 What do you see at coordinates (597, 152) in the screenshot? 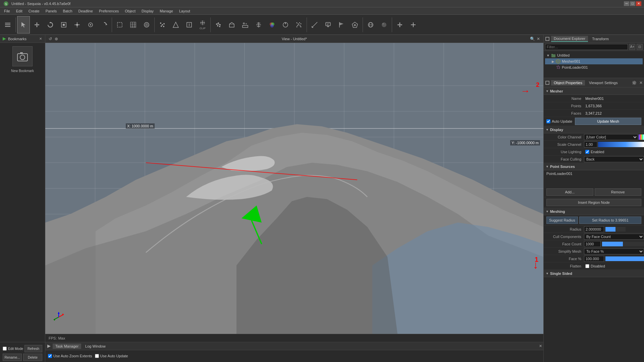
I see `use-lighting-value: Enabled` at bounding box center [597, 152].